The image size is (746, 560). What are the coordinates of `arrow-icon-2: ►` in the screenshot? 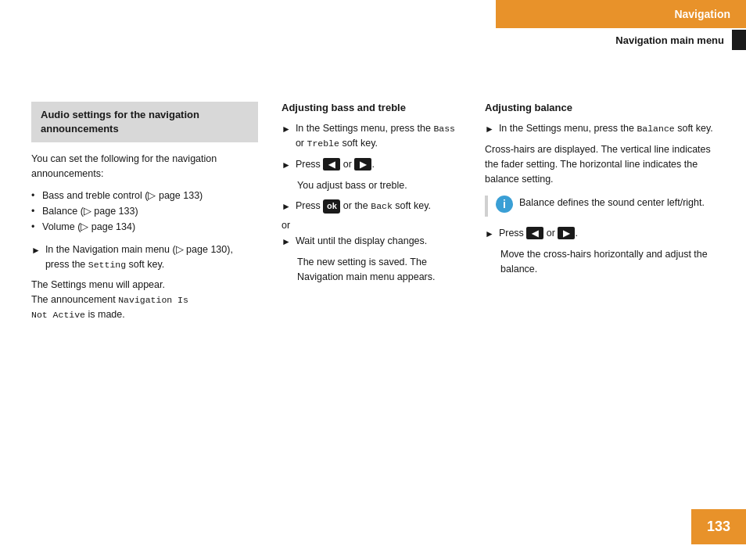 It's located at (286, 165).